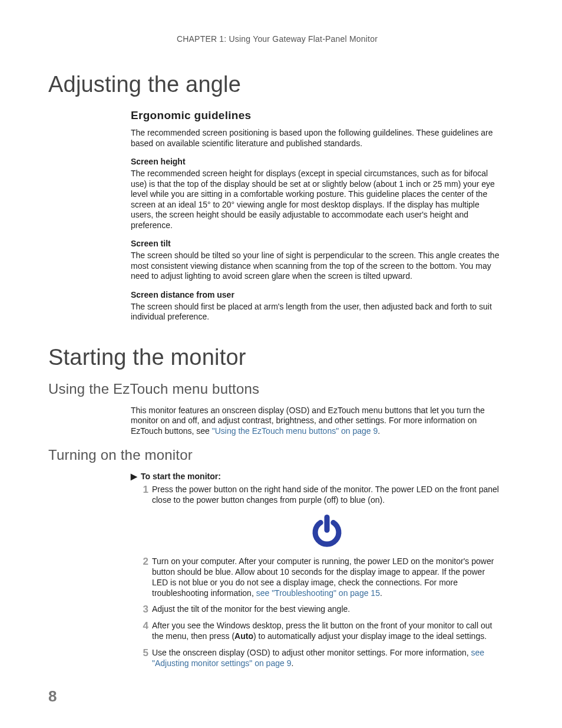  What do you see at coordinates (277, 357) in the screenshot?
I see `heading-starting-monitor: Starting the monitor` at bounding box center [277, 357].